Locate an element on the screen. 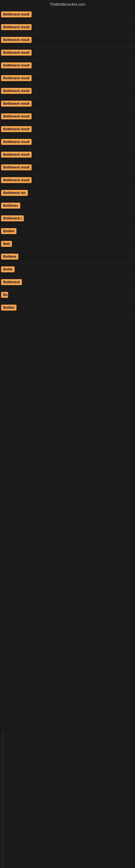  result-row-5: Bottleneck result is located at coordinates (68, 66).